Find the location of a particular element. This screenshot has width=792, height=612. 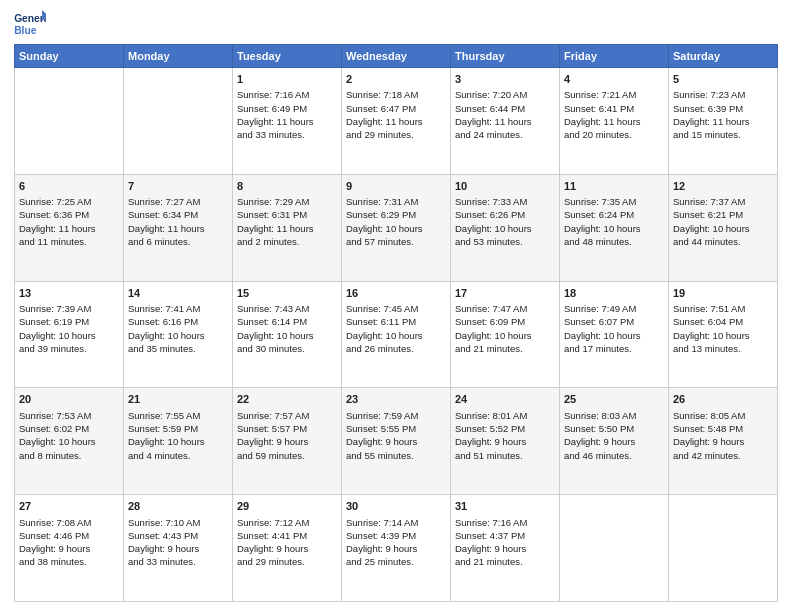

cell-text: and 33 minutes. is located at coordinates (178, 562).